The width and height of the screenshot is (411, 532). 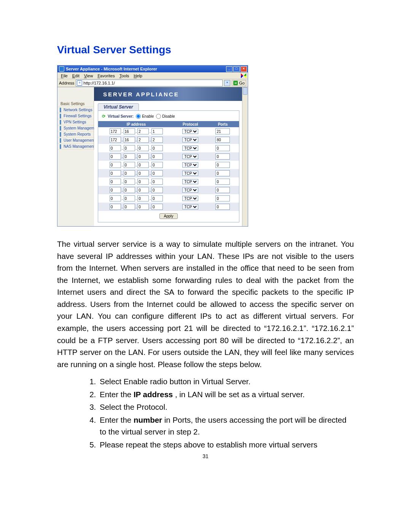 I want to click on sidebar-item-firewall-settings: ▌Firewall Settings, so click(x=75, y=116).